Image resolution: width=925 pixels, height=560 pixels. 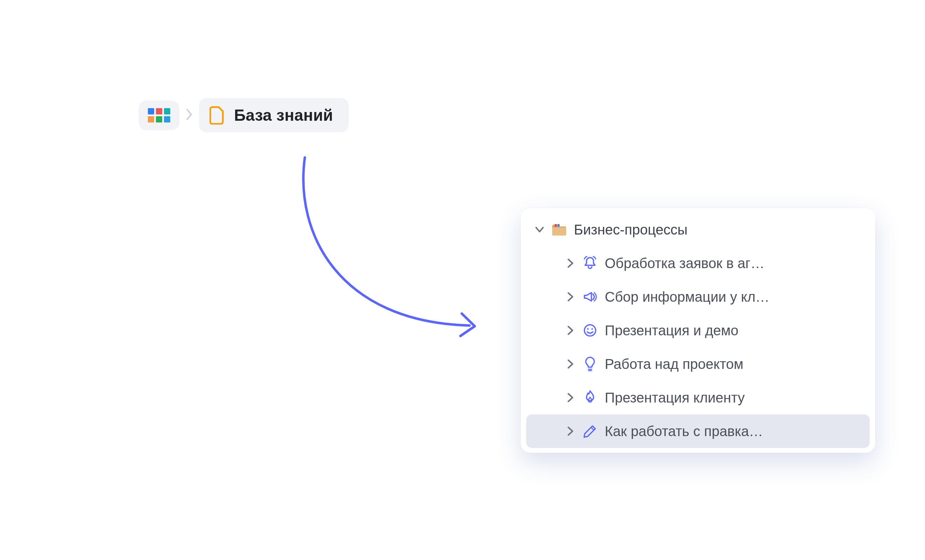 What do you see at coordinates (698, 330) in the screenshot?
I see `tree-item: Презентация и демо` at bounding box center [698, 330].